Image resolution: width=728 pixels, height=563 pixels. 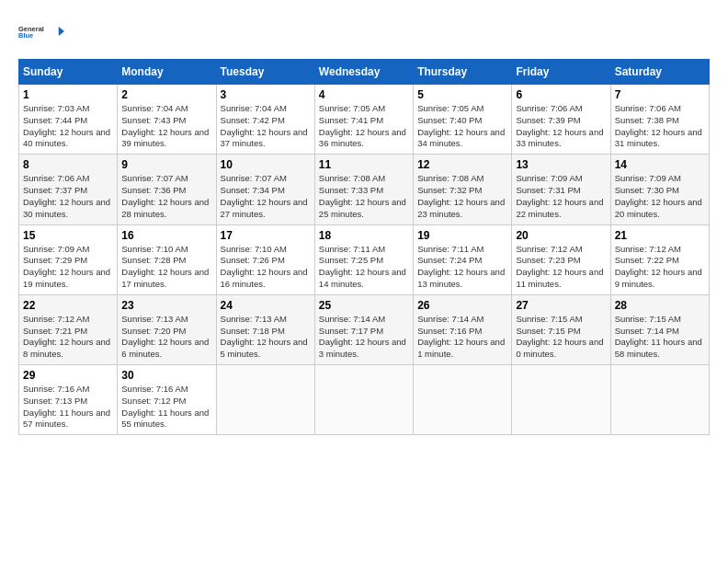 What do you see at coordinates (265, 72) in the screenshot?
I see `weekday-header: Tuesday` at bounding box center [265, 72].